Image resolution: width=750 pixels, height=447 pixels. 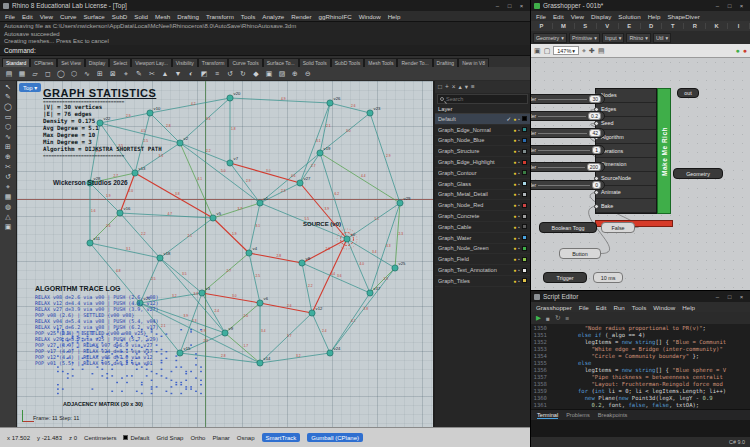 I want to click on toolbar-icon-0: ▤, so click(x=9, y=74).